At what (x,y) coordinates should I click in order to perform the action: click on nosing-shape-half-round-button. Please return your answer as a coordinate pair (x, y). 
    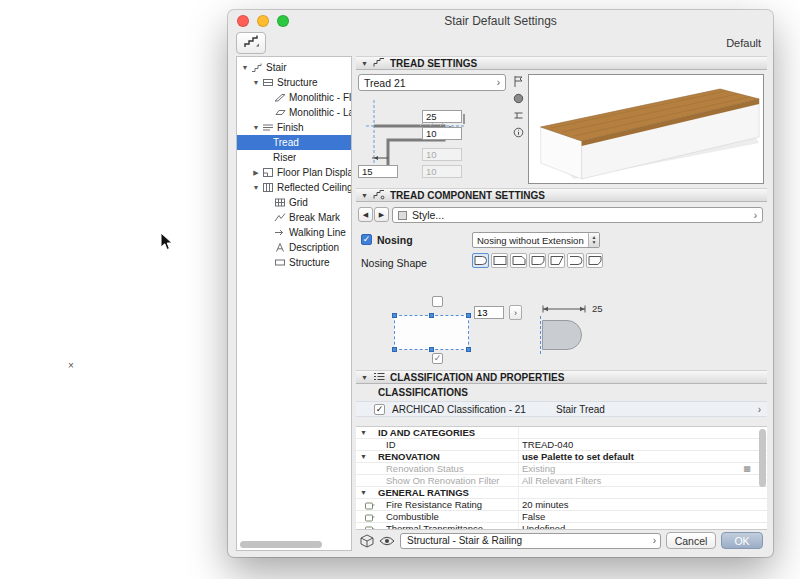
    Looking at the image, I should click on (576, 260).